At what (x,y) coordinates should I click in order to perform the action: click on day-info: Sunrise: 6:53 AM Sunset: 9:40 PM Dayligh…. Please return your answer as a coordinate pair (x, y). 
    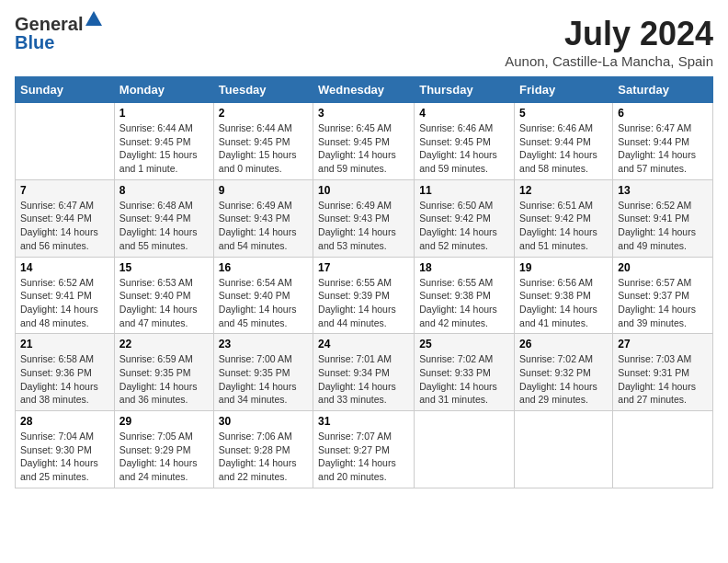
    Looking at the image, I should click on (164, 304).